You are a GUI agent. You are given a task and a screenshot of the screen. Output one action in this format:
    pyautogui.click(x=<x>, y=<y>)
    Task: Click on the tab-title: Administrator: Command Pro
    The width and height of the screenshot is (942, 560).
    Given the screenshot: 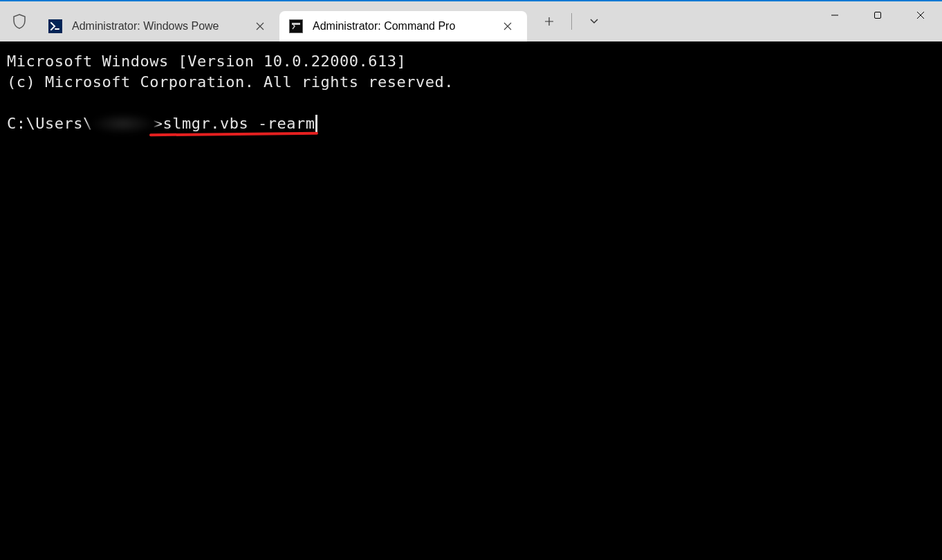 What is the action you would take?
    pyautogui.click(x=403, y=26)
    